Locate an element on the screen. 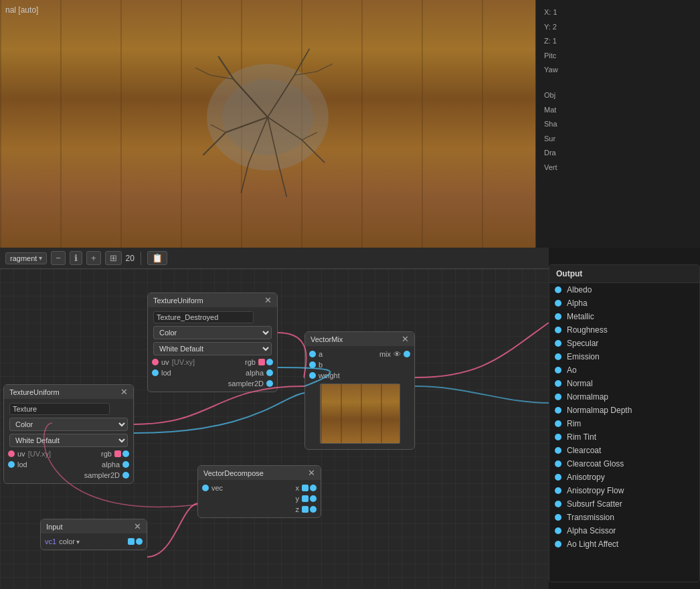  z-row: z is located at coordinates (260, 509).